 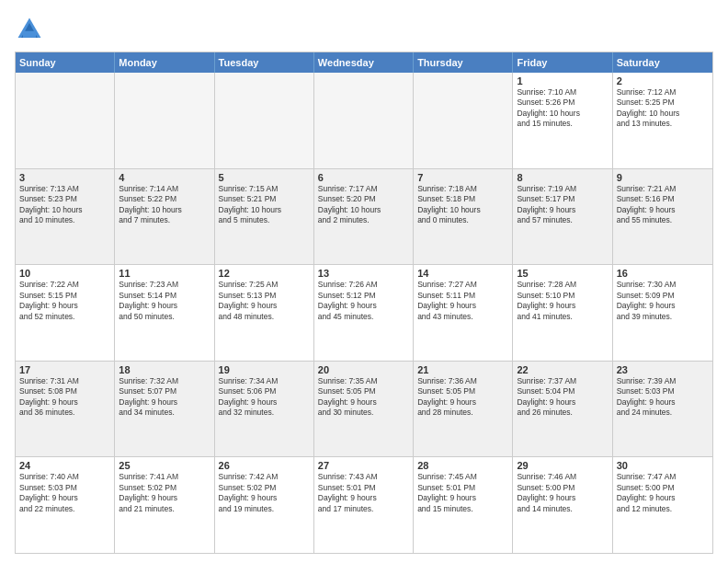 What do you see at coordinates (563, 465) in the screenshot?
I see `day-number: 29` at bounding box center [563, 465].